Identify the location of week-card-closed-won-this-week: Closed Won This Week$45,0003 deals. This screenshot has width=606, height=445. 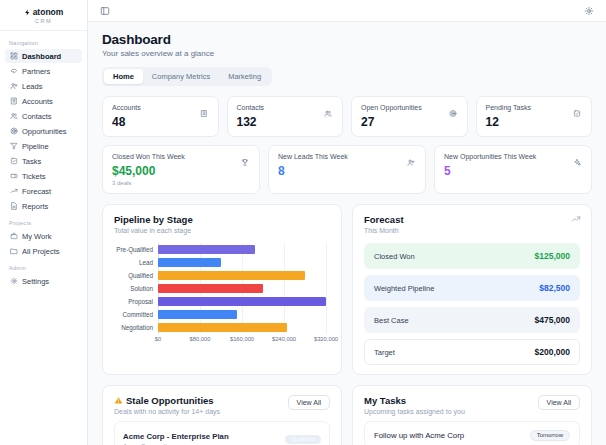
(181, 170).